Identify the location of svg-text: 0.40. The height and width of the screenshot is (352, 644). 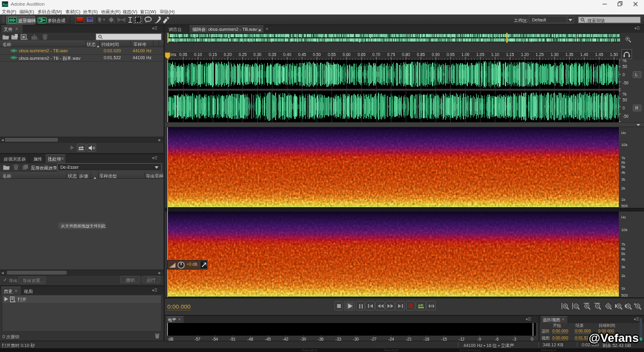
(287, 54).